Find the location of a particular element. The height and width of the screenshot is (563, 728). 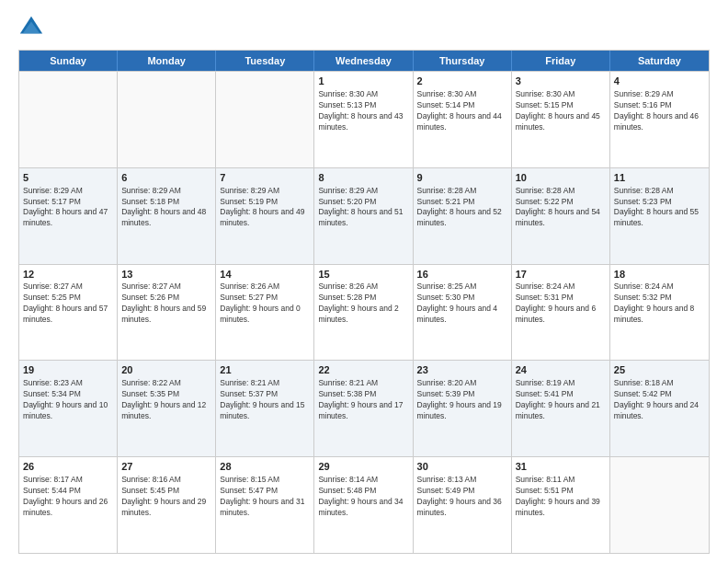

cell-details: Sunrise: 8:11 AMSunset: 5:51 PMDaylight:… is located at coordinates (561, 497).